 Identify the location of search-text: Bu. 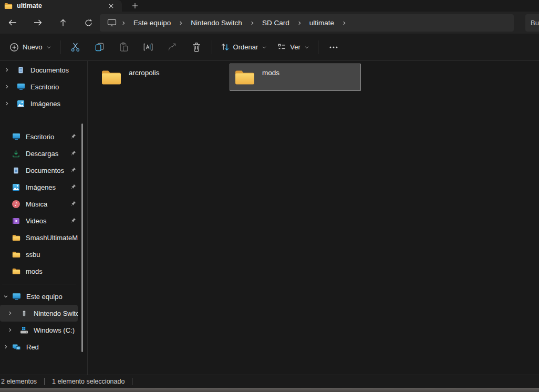
(535, 23).